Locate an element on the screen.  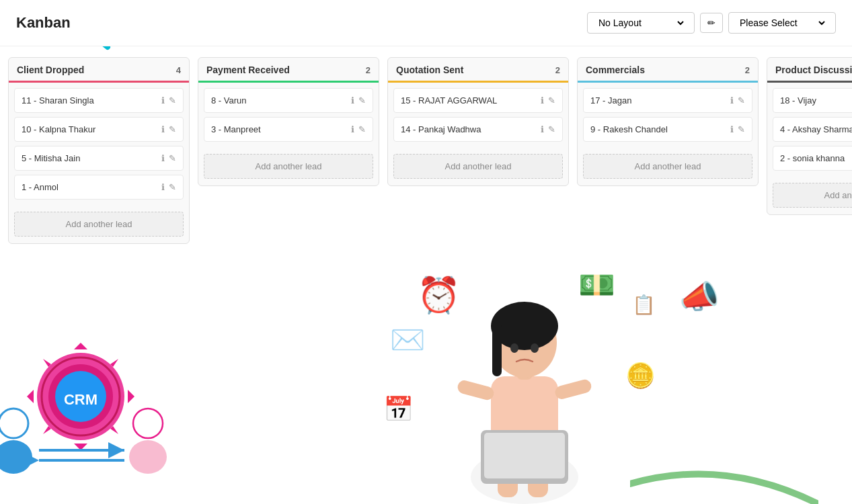
lead-name: 18 - Vijay is located at coordinates (816, 101).